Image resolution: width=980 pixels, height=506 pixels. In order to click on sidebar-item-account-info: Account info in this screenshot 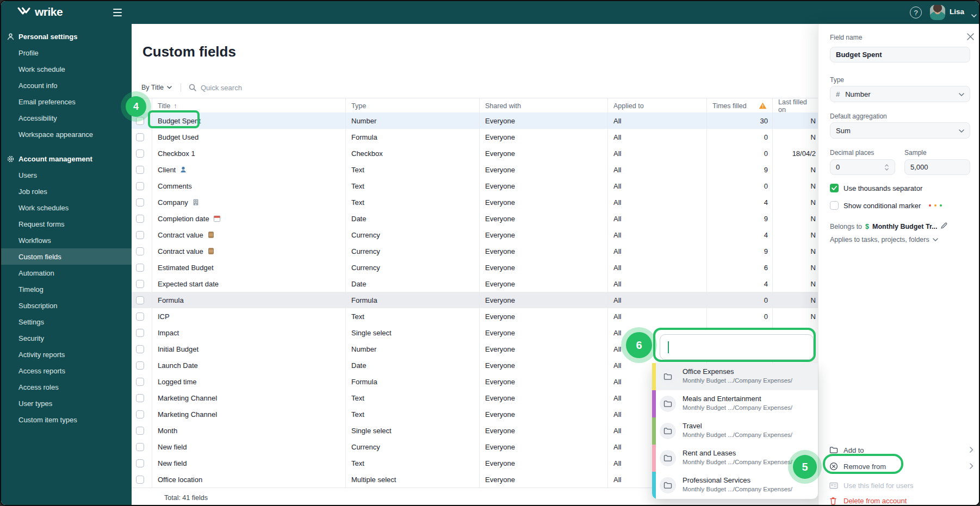, I will do `click(75, 85)`.